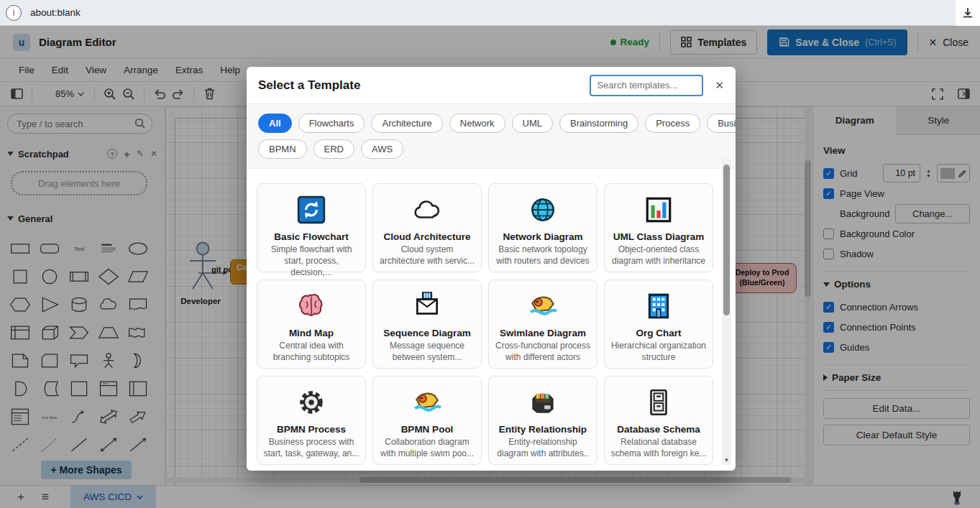 The height and width of the screenshot is (508, 980). What do you see at coordinates (311, 448) in the screenshot?
I see `template-description: Business process with start, task, gatew…` at bounding box center [311, 448].